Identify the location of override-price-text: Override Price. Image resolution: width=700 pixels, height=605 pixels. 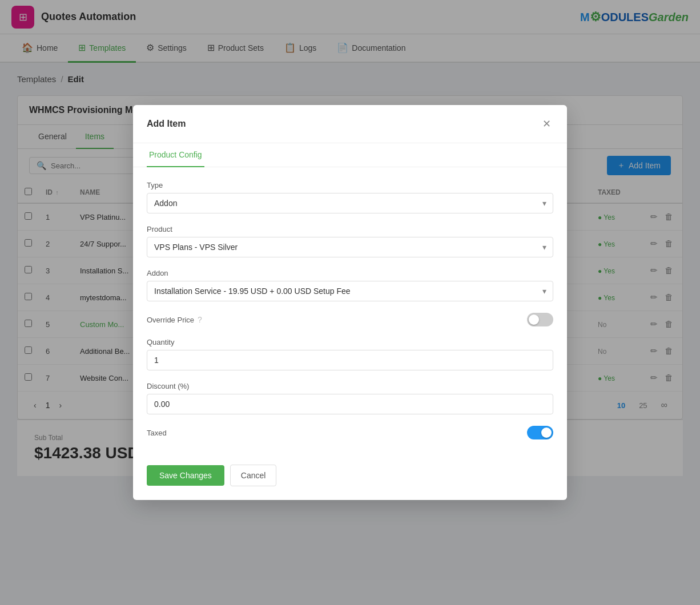
(170, 320).